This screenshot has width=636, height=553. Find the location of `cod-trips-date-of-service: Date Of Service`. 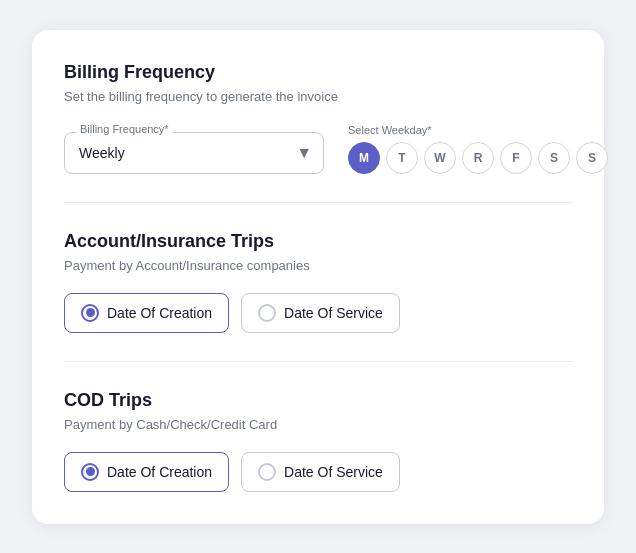

cod-trips-date-of-service: Date Of Service is located at coordinates (320, 472).